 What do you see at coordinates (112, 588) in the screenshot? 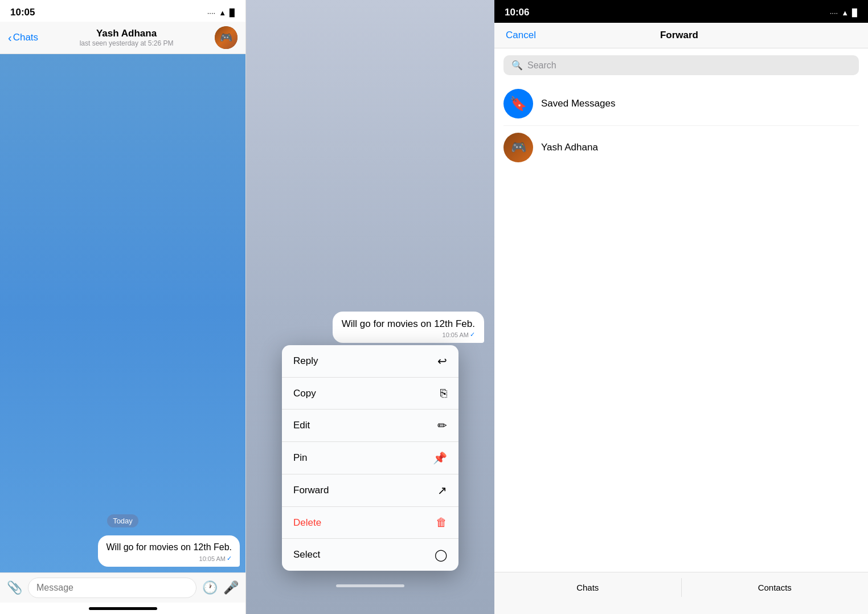
I see `message-input` at bounding box center [112, 588].